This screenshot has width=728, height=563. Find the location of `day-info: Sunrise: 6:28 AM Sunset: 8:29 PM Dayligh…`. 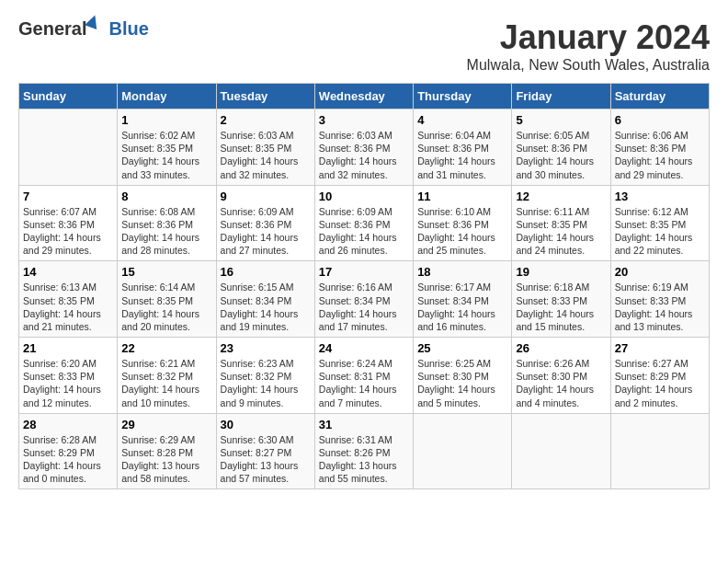

day-info: Sunrise: 6:28 AM Sunset: 8:29 PM Dayligh… is located at coordinates (68, 460).